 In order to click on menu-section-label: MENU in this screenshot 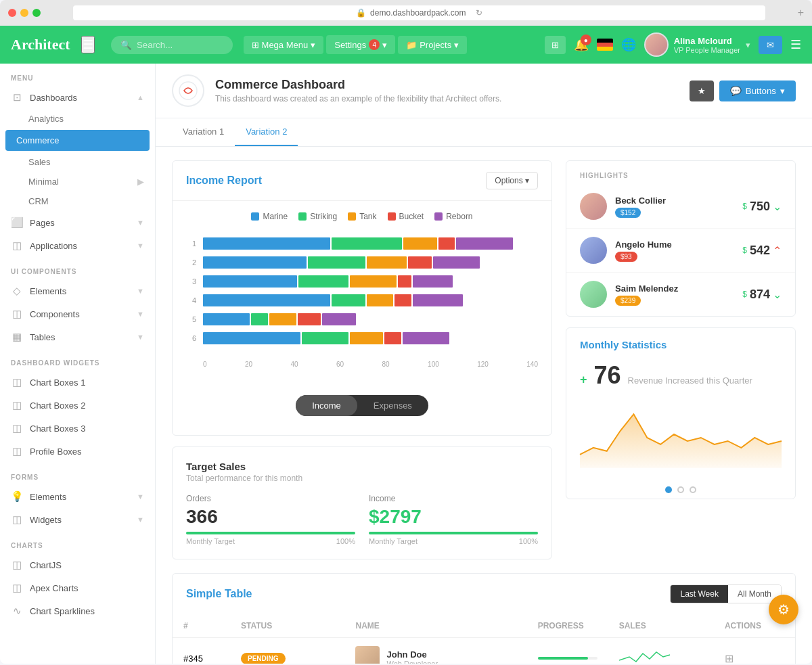, I will do `click(77, 74)`.